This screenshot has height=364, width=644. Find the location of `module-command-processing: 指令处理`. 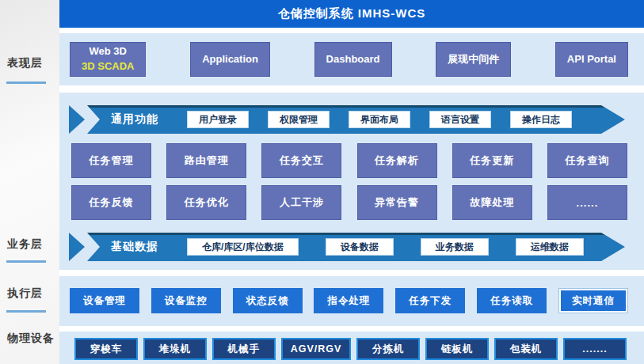

module-command-processing: 指令处理 is located at coordinates (349, 301).